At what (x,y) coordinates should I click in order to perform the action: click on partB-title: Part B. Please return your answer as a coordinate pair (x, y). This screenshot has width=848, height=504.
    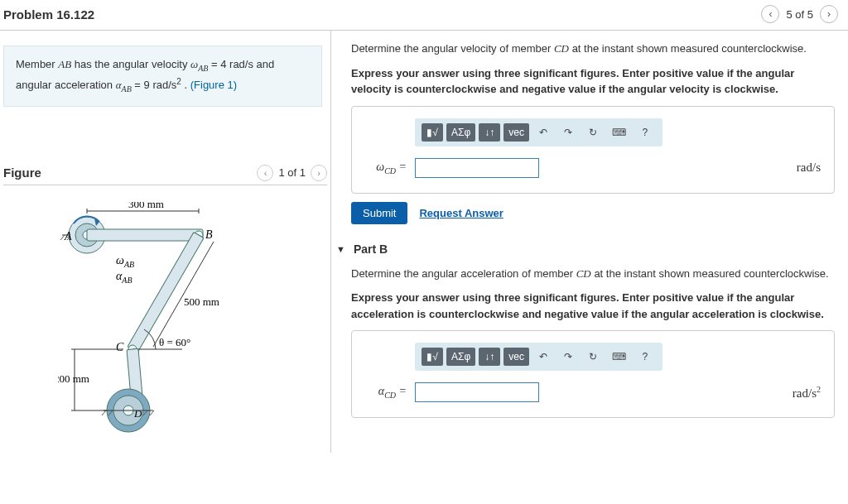
    Looking at the image, I should click on (371, 249).